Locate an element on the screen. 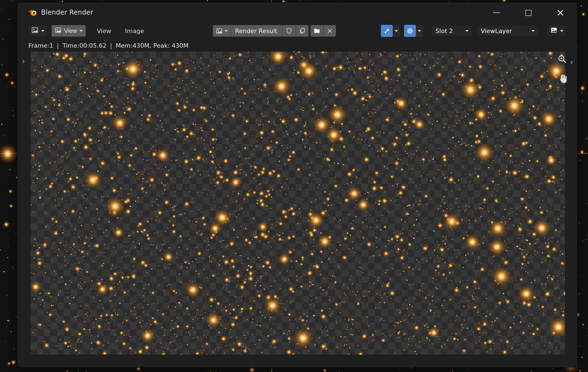 The height and width of the screenshot is (372, 588). viewlayer-dropdown: ViewLayer is located at coordinates (508, 31).